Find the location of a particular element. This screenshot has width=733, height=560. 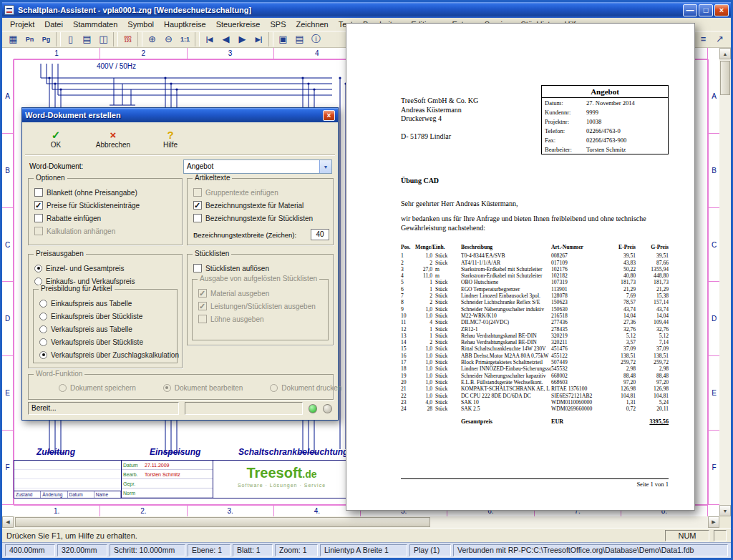

radio-button: Dokument drucken is located at coordinates (303, 388).